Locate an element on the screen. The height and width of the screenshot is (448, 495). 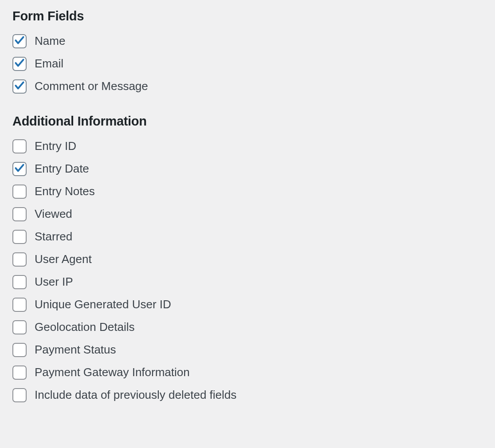
checkbox-unique-generated-user-id is located at coordinates (20, 305).